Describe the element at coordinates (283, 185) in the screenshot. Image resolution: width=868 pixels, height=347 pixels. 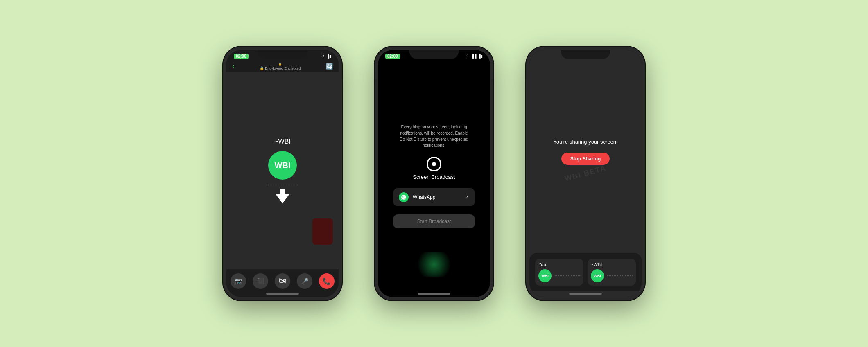
I see `dotted-separator` at that location.